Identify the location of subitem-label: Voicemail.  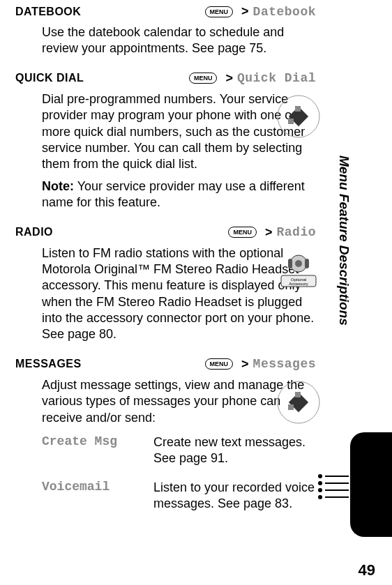
(98, 496).